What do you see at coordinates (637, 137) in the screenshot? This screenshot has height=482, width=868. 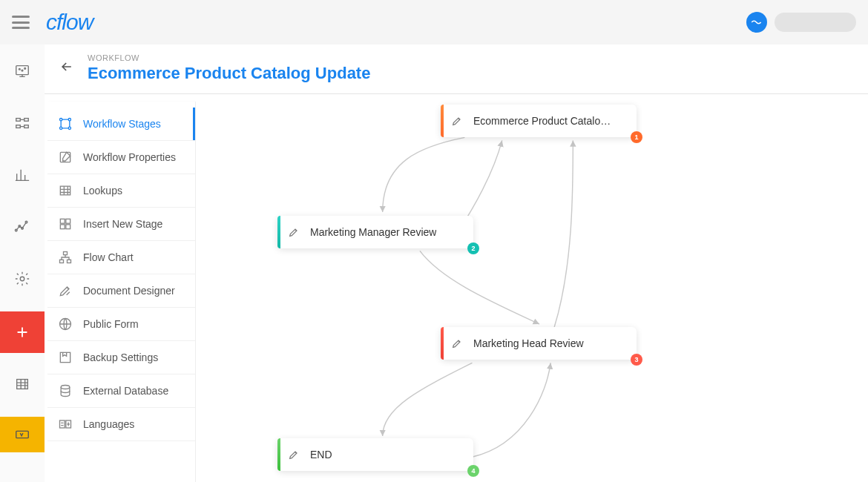 I see `stage-number-badge: 1` at bounding box center [637, 137].